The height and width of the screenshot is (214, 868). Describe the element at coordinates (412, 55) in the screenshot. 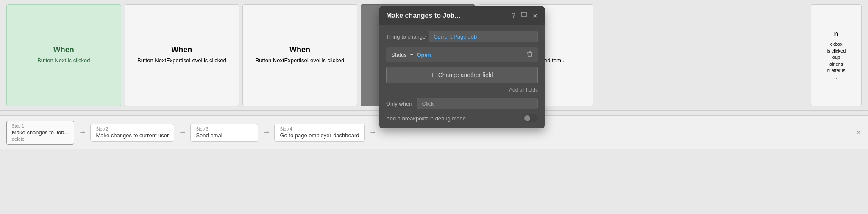

I see `status-equals: =` at that location.